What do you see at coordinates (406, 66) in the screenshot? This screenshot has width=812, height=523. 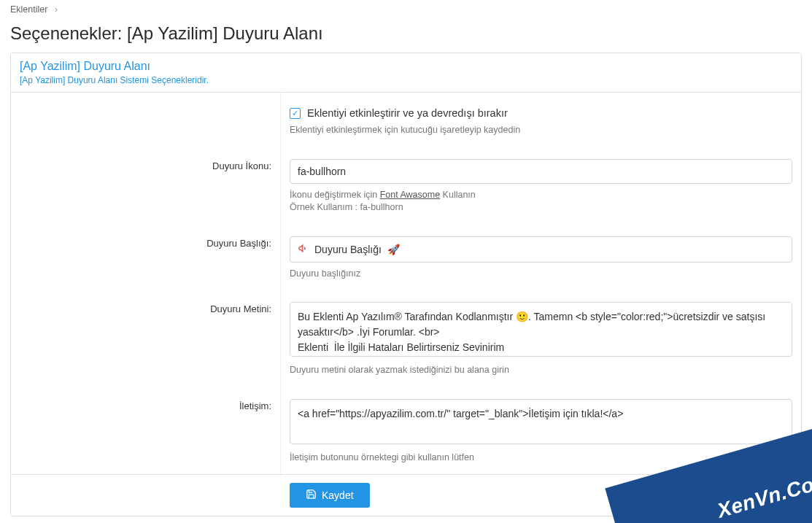 I see `block-minor-title: [Ap Yazilim] Duyuru Alanı` at bounding box center [406, 66].